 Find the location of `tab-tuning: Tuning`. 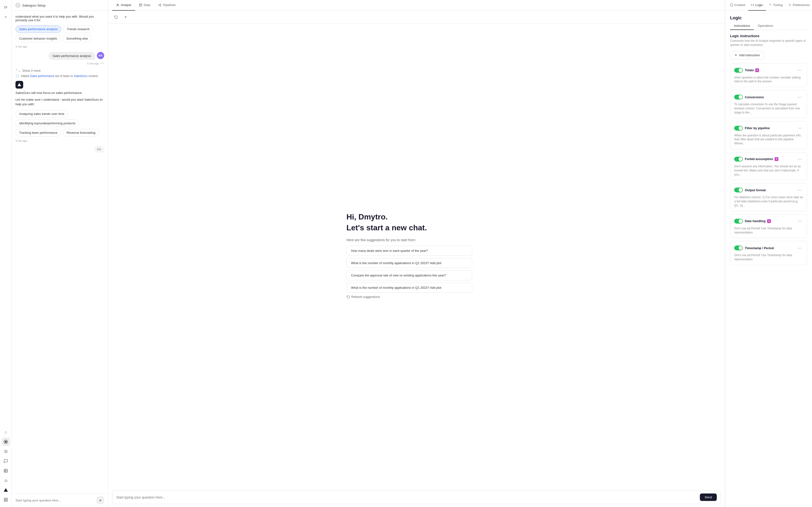

tab-tuning: Tuning is located at coordinates (776, 5).